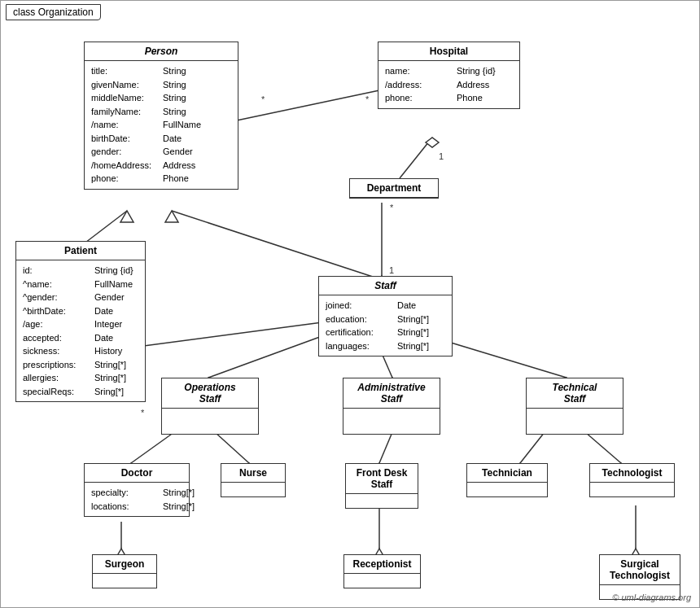  I want to click on surgeon-class: Surgeon, so click(125, 571).